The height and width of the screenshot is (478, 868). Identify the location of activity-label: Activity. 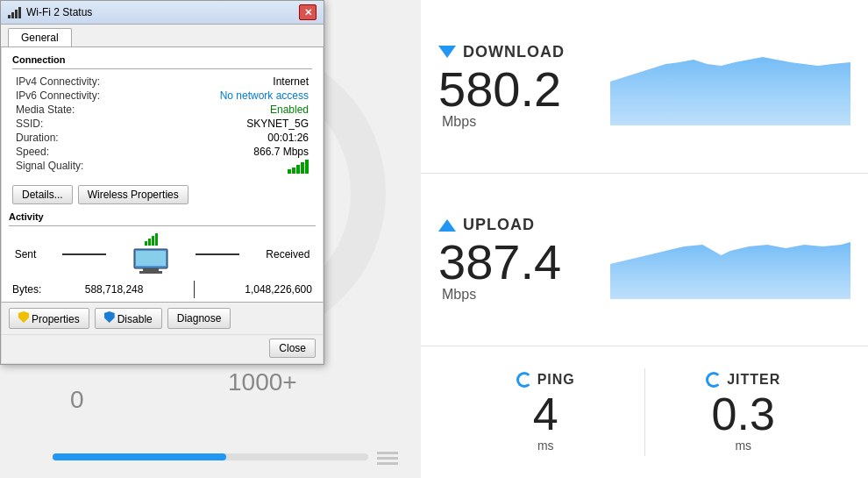
(162, 217).